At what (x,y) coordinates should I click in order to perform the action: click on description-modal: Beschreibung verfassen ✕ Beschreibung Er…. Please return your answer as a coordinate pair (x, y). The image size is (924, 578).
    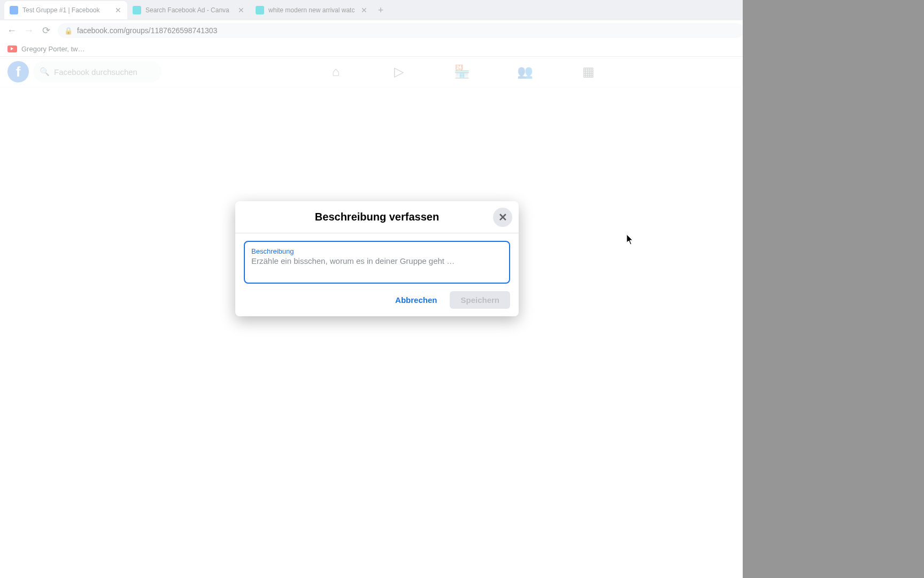
    Looking at the image, I should click on (377, 259).